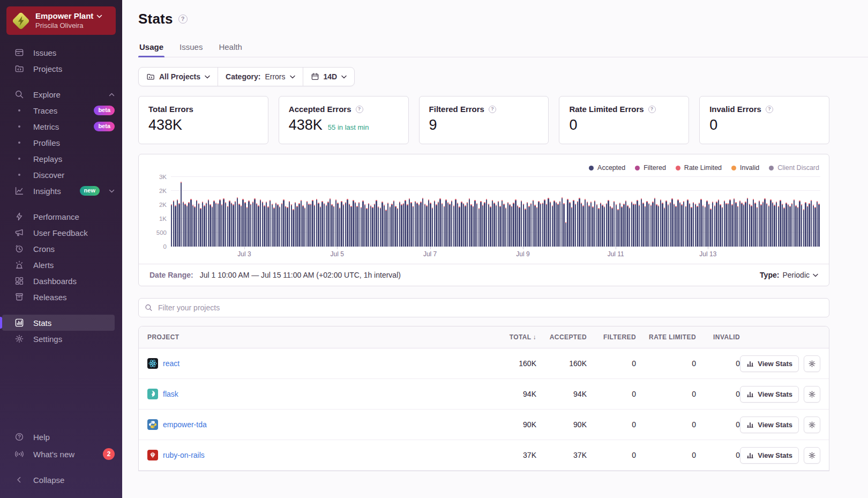  What do you see at coordinates (61, 265) in the screenshot?
I see `sidebar-item-alerts: Alerts` at bounding box center [61, 265].